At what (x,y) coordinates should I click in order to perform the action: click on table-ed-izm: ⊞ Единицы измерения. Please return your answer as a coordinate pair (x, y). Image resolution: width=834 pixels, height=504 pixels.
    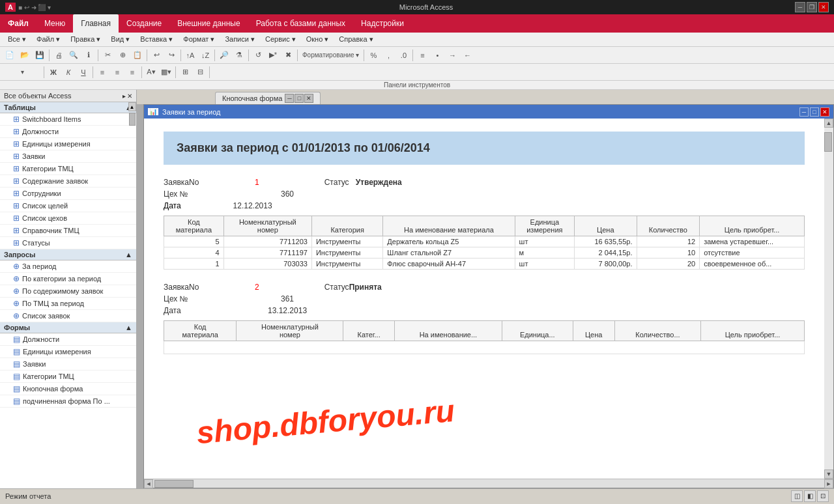
    Looking at the image, I should click on (68, 145).